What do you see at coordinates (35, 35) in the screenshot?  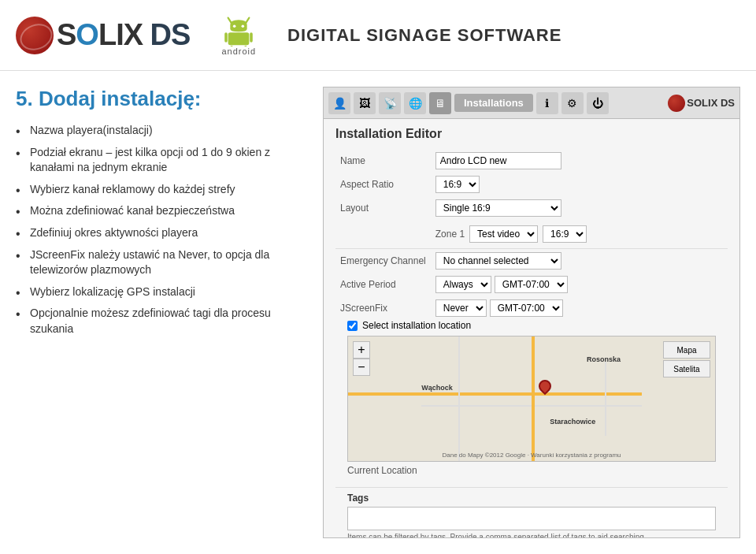 I see `logo-globe-icon` at bounding box center [35, 35].